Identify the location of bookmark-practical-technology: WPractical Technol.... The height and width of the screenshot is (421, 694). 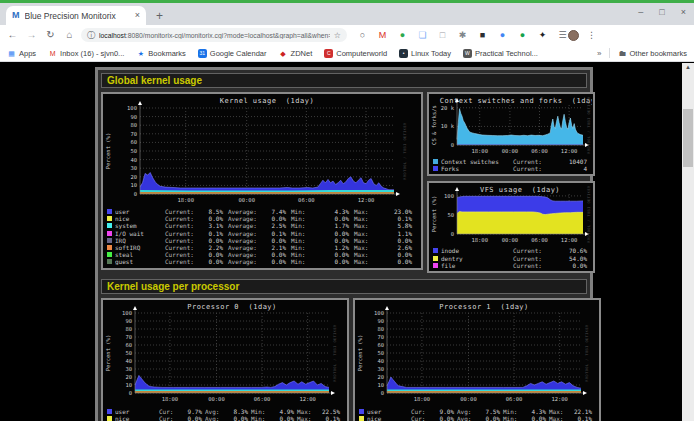
(500, 54).